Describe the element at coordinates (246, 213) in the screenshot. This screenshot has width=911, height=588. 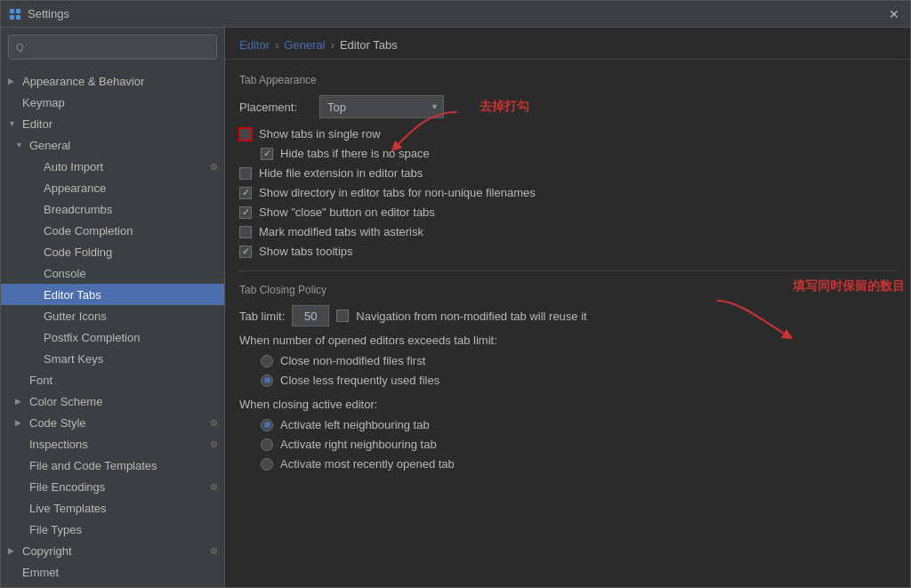
I see `cb-show-close-btn` at that location.